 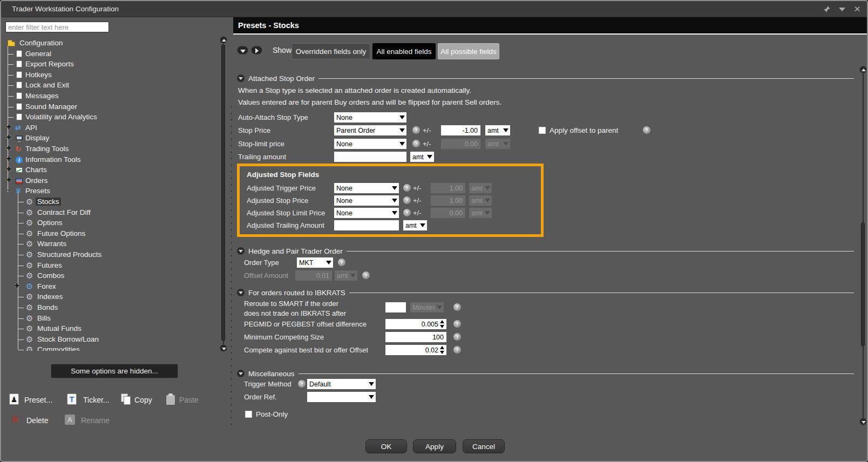 I want to click on collapse-all-button, so click(x=243, y=50).